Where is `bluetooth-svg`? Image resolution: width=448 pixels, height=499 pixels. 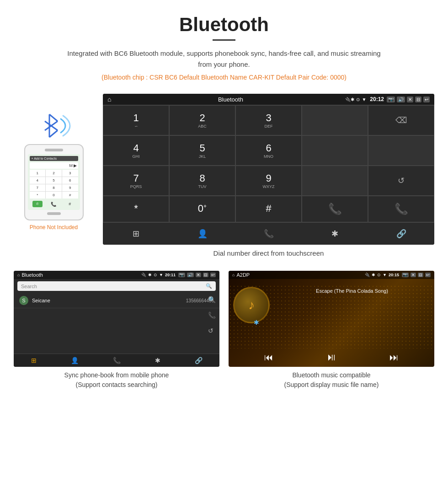
bluetooth-svg is located at coordinates (54, 126).